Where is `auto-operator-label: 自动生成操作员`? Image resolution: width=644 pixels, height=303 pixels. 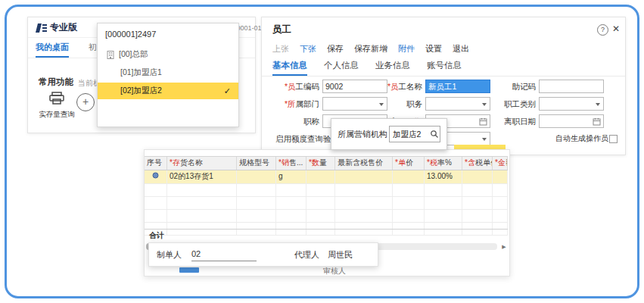
auto-operator-label: 自动生成操作员 is located at coordinates (582, 139).